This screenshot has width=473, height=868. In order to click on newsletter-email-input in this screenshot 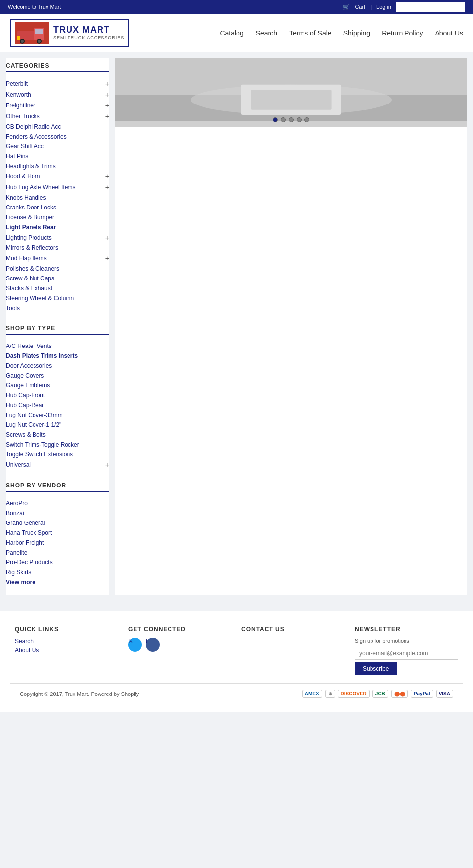, I will do `click(406, 653)`.